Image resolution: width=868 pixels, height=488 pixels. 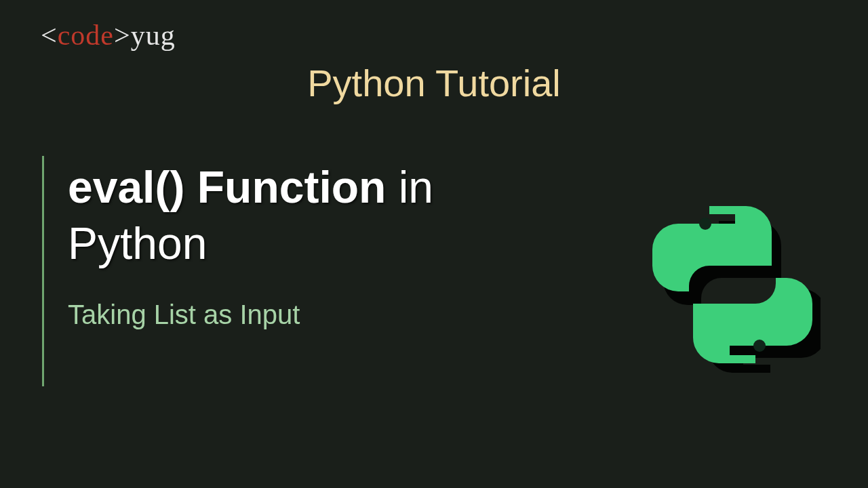 What do you see at coordinates (122, 35) in the screenshot?
I see `logo-close-angle: >` at bounding box center [122, 35].